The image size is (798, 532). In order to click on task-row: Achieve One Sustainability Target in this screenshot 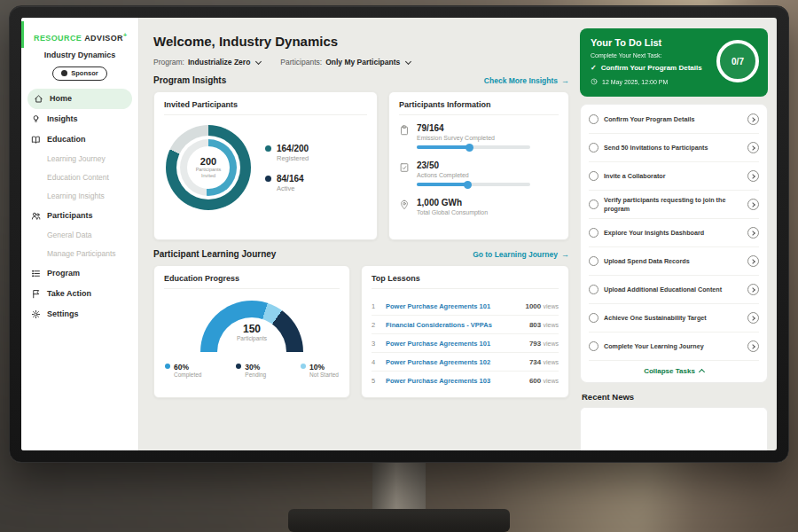, I will do `click(674, 318)`.